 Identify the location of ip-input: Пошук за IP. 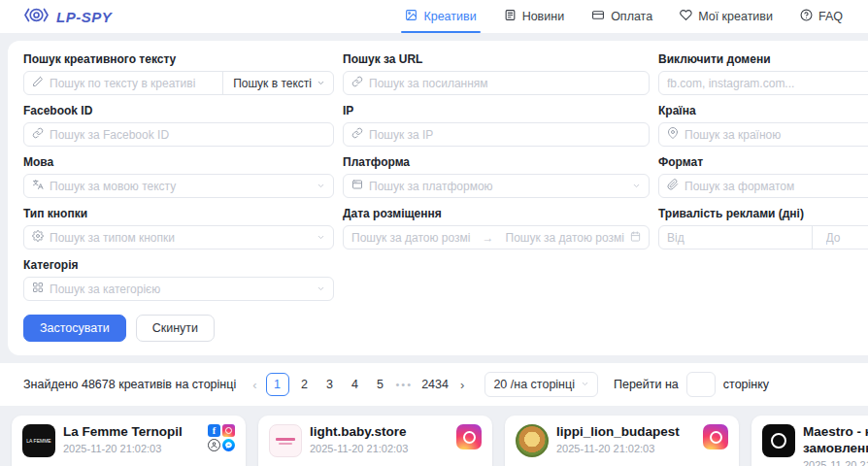
(496, 134).